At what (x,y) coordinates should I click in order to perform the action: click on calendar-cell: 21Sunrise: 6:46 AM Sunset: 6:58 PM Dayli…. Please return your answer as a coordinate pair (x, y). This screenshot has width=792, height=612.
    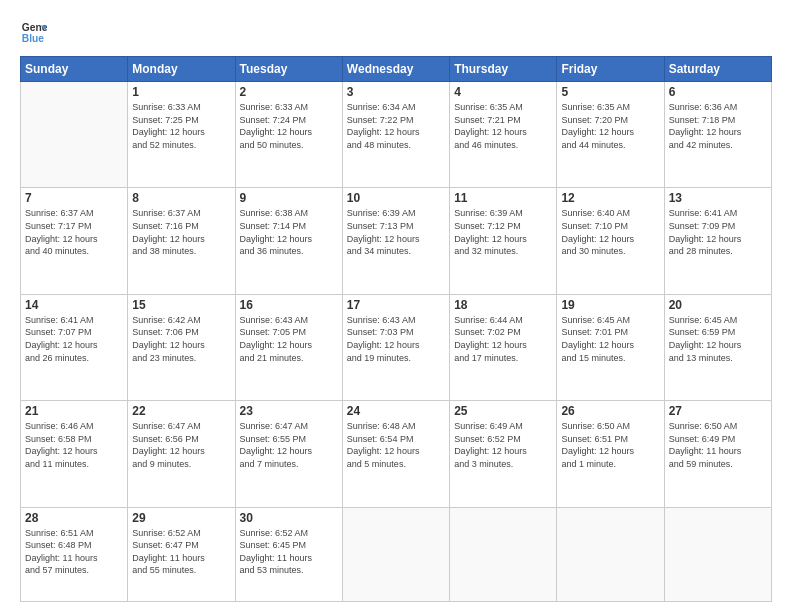
    Looking at the image, I should click on (74, 454).